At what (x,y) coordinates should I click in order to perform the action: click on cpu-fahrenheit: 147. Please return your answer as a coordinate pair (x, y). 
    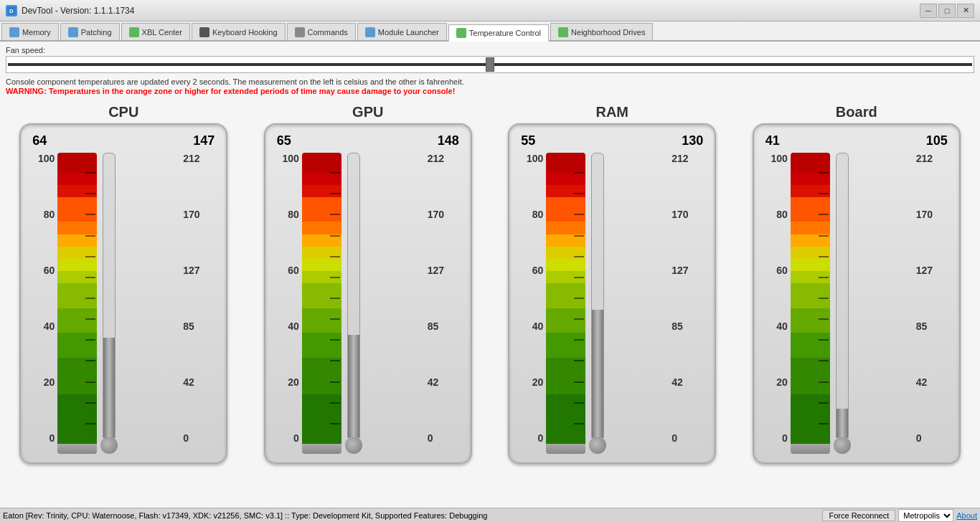
    Looking at the image, I should click on (204, 141).